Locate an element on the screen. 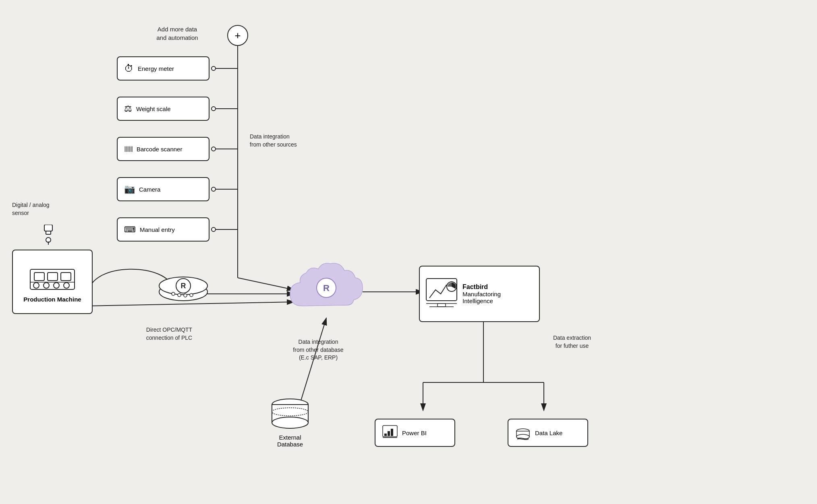 The image size is (817, 504). direct-opc-label: Direct OPC/MQTT connection of PLC is located at coordinates (169, 334).